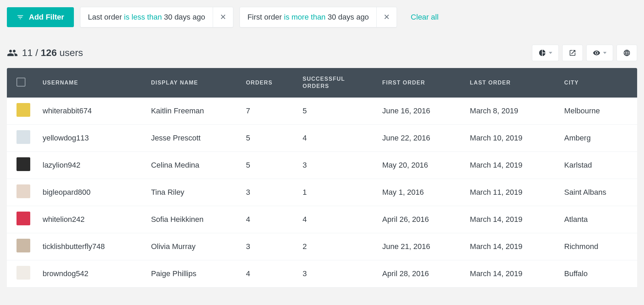  I want to click on filter-chip-last-order: Last order is less than 30 days ago ✕, so click(157, 17).